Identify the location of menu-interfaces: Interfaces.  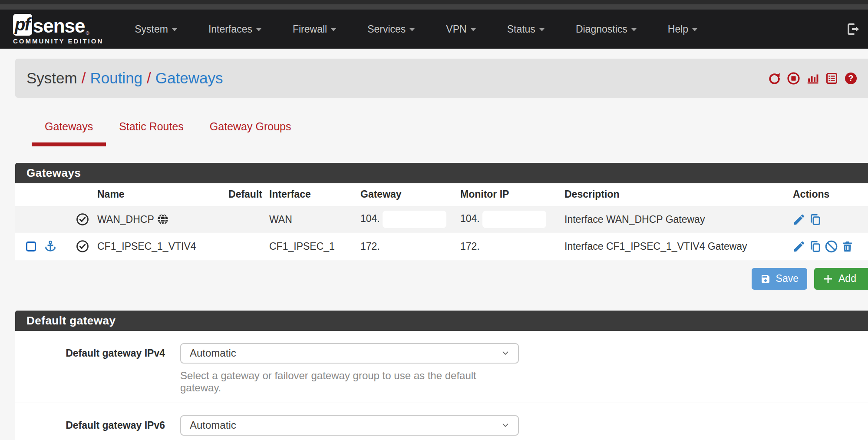
(235, 30).